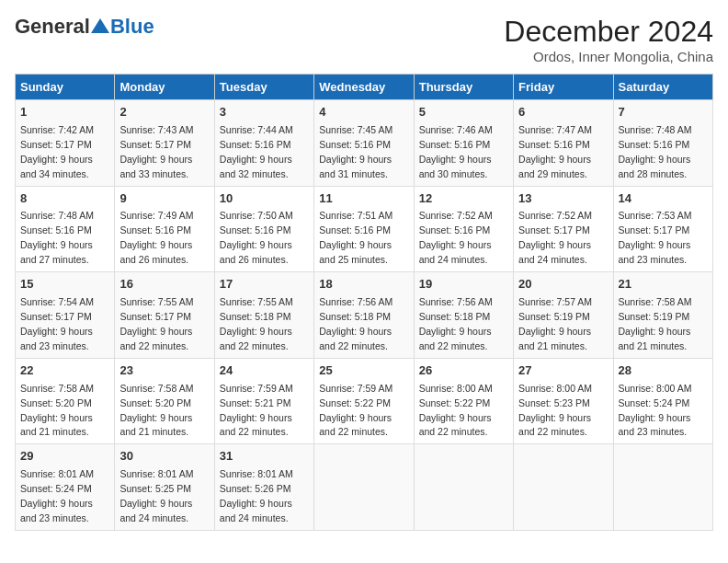 The height and width of the screenshot is (563, 728). What do you see at coordinates (256, 410) in the screenshot?
I see `day-info: Sunrise: 7:59 AMSunset: 5:21 PMDaylight:…` at bounding box center [256, 410].